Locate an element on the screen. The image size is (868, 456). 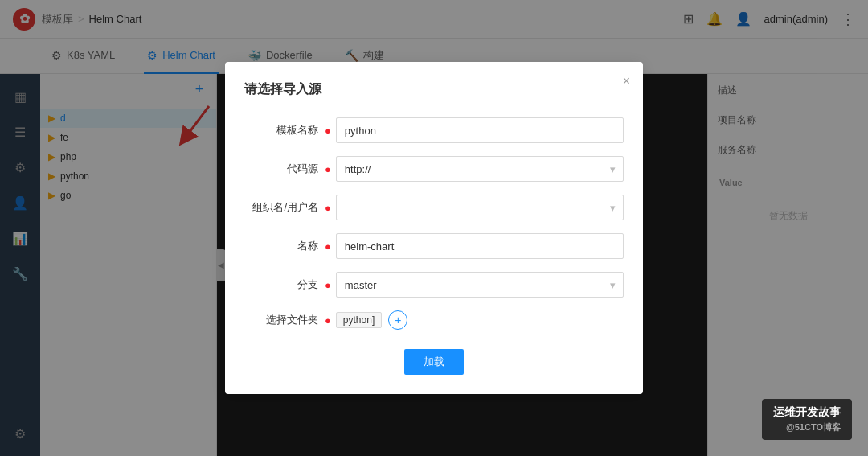
form-row-folder: 选择文件夹 ● python] + is located at coordinates (434, 320).